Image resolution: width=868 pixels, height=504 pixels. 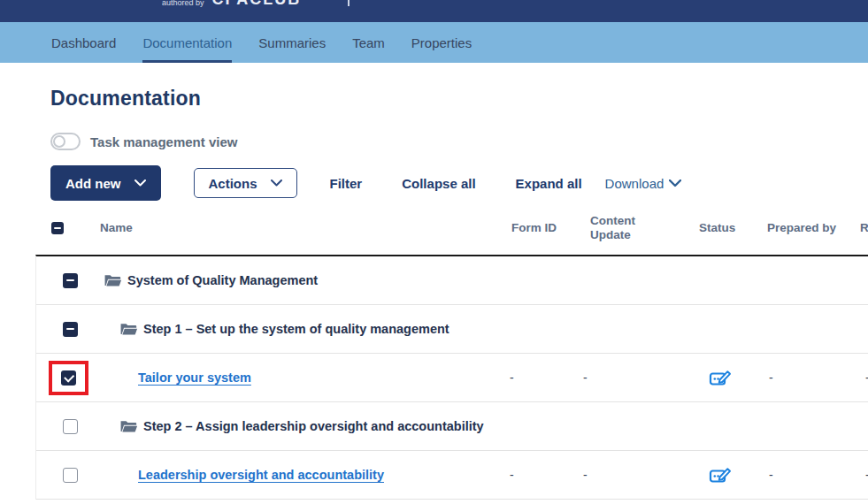 I want to click on top-bar: authored by CPACLUB, so click(x=434, y=11).